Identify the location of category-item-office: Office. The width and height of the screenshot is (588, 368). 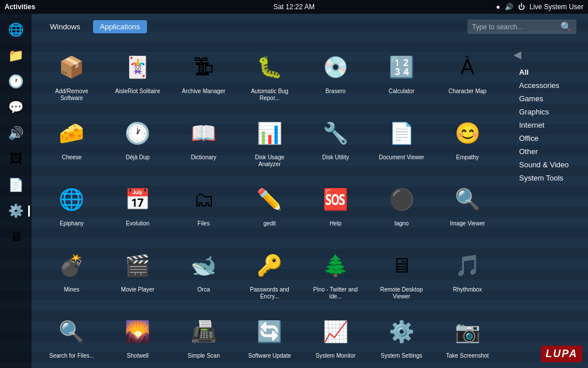
(548, 138).